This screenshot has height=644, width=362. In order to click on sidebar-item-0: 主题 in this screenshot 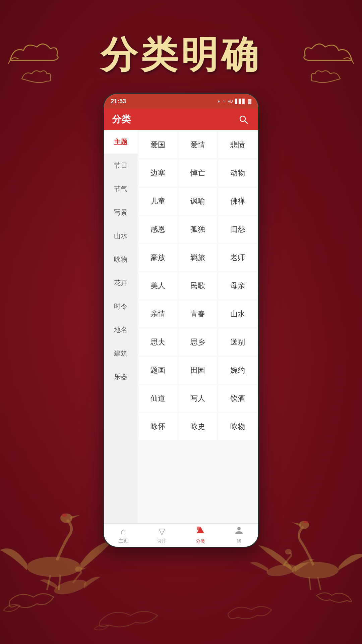, I will do `click(121, 142)`.